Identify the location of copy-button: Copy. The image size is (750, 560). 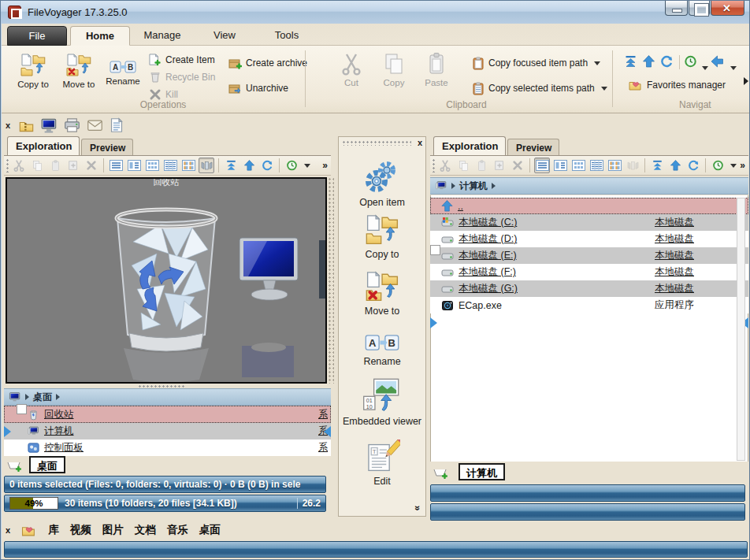
(394, 76).